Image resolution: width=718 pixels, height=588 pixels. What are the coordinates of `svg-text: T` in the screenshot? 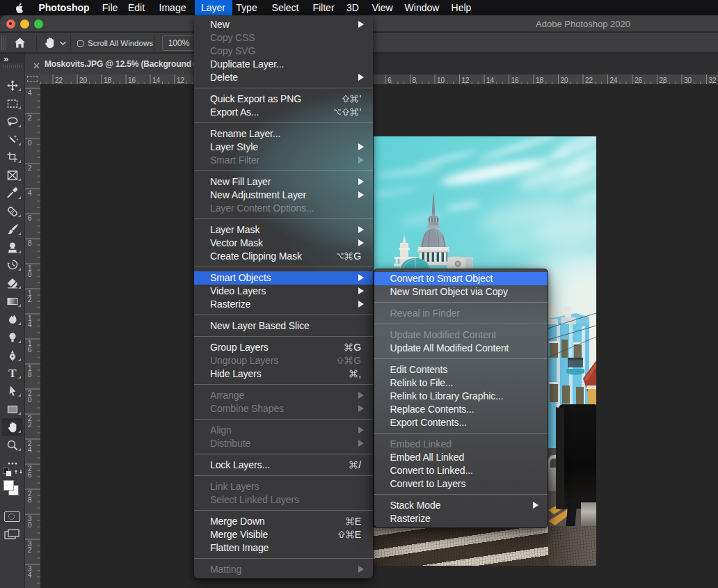 It's located at (13, 373).